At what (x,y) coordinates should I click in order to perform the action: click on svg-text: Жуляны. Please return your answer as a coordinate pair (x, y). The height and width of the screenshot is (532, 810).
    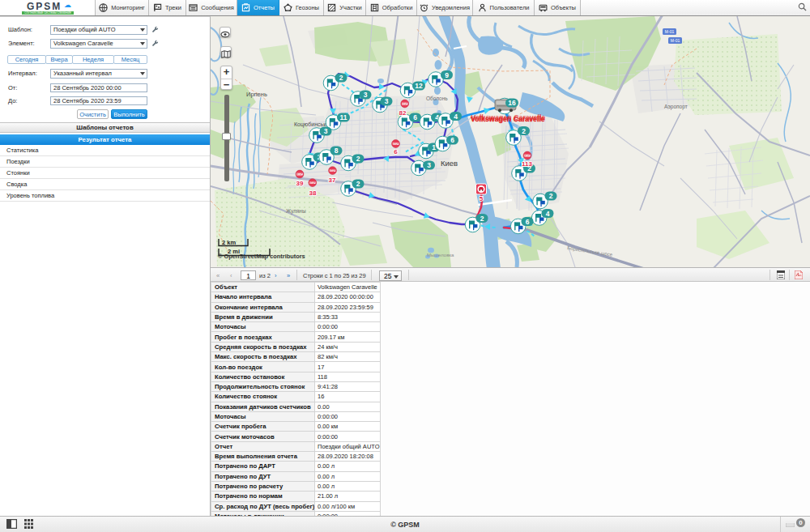
    Looking at the image, I should click on (296, 211).